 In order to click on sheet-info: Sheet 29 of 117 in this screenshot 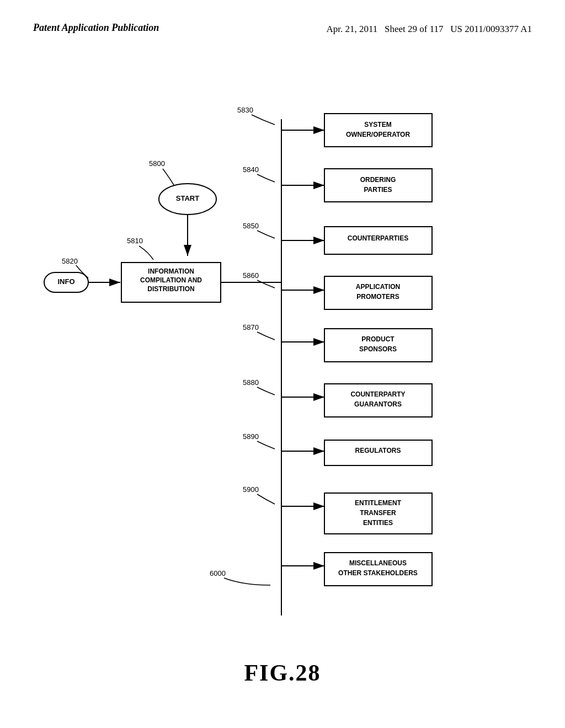, I will do `click(414, 29)`.